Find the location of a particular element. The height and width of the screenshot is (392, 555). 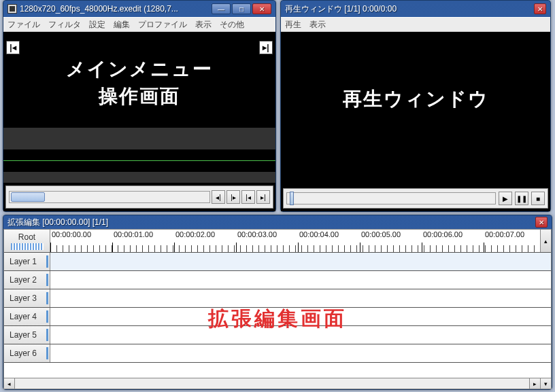

main-seekbar: ◂| |▸ |◂ ▸| is located at coordinates (139, 197).